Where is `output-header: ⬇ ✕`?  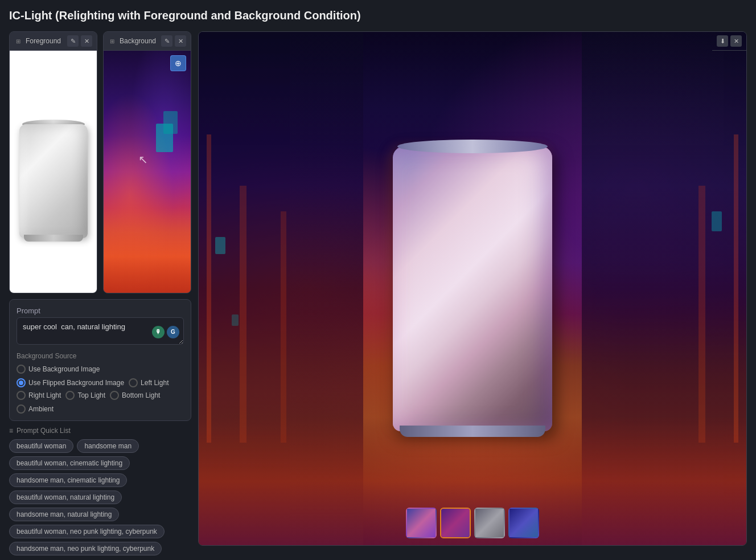
output-header: ⬇ ✕ is located at coordinates (729, 41).